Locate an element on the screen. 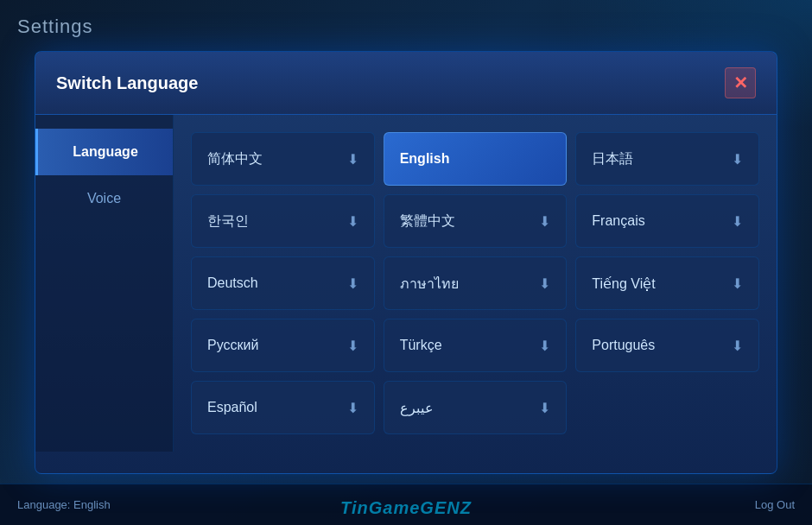 This screenshot has height=525, width=812. lang-item-simplified-chinese: 简体中文 ⬇ is located at coordinates (283, 159).